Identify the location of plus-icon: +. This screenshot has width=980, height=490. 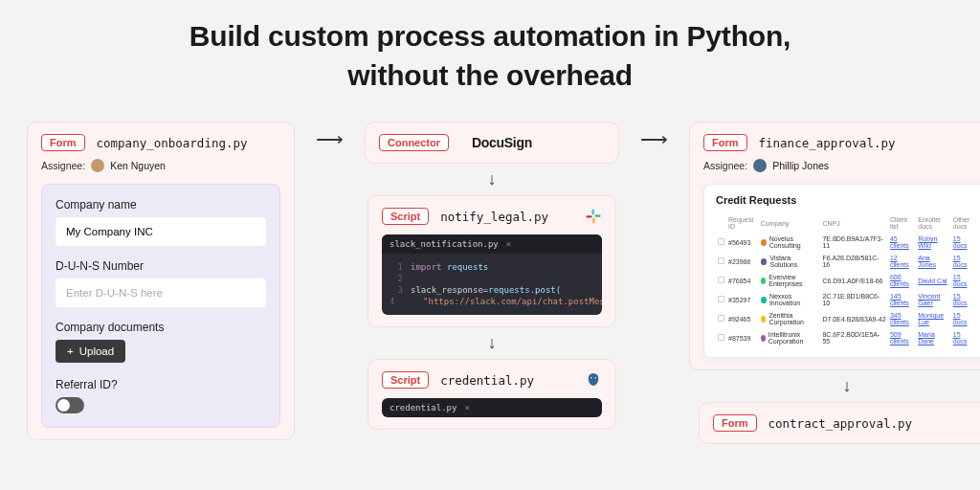
(71, 351).